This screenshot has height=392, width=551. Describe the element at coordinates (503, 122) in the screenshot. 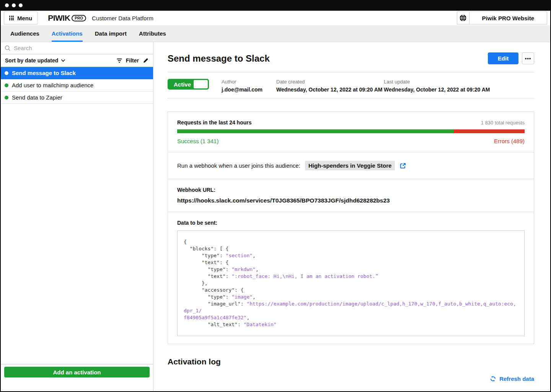

I see `total-requests-label: 1 830 total requests` at that location.